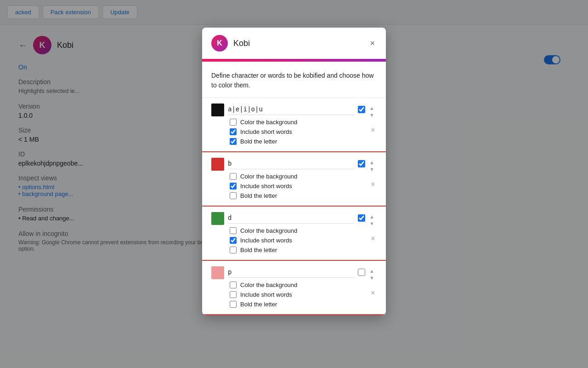  I want to click on include_short_words-row-4: Include short words, so click(297, 294).